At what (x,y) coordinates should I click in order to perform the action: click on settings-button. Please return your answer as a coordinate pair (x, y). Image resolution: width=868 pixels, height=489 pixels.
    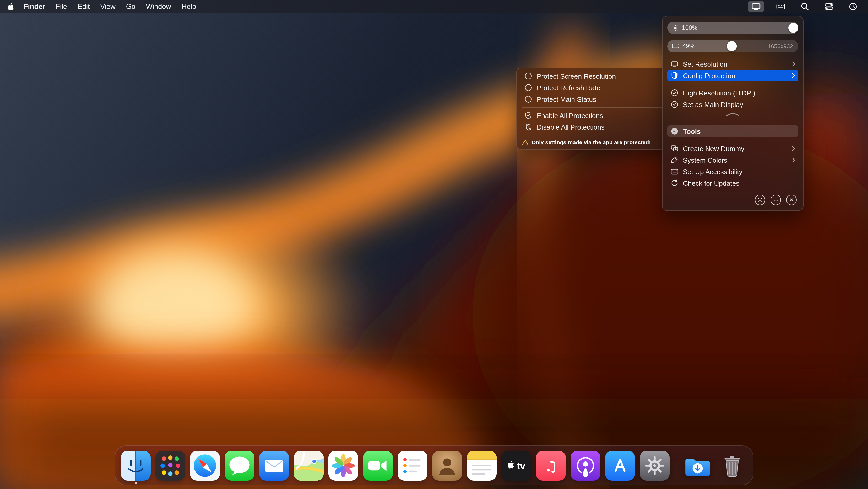
    Looking at the image, I should click on (760, 200).